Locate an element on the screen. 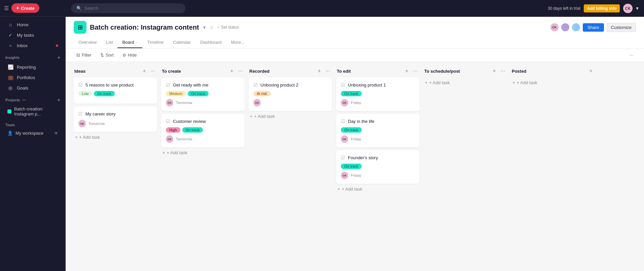 Image resolution: width=644 pixels, height=271 pixels. toolbar-more-button: ··· is located at coordinates (631, 55).